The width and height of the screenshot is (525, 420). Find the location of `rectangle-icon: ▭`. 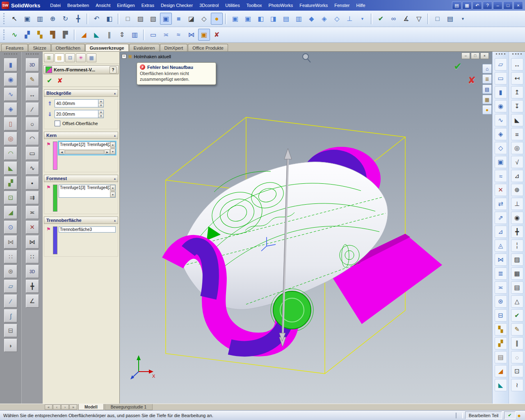

rectangle-icon: ▭ is located at coordinates (32, 153).